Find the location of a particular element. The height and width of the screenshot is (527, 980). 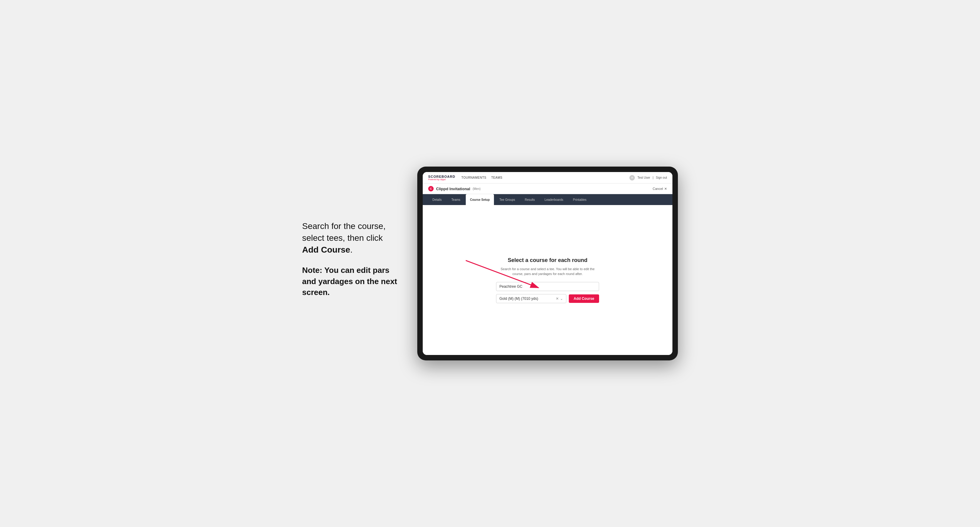

add-course-button: Add Course is located at coordinates (584, 299).